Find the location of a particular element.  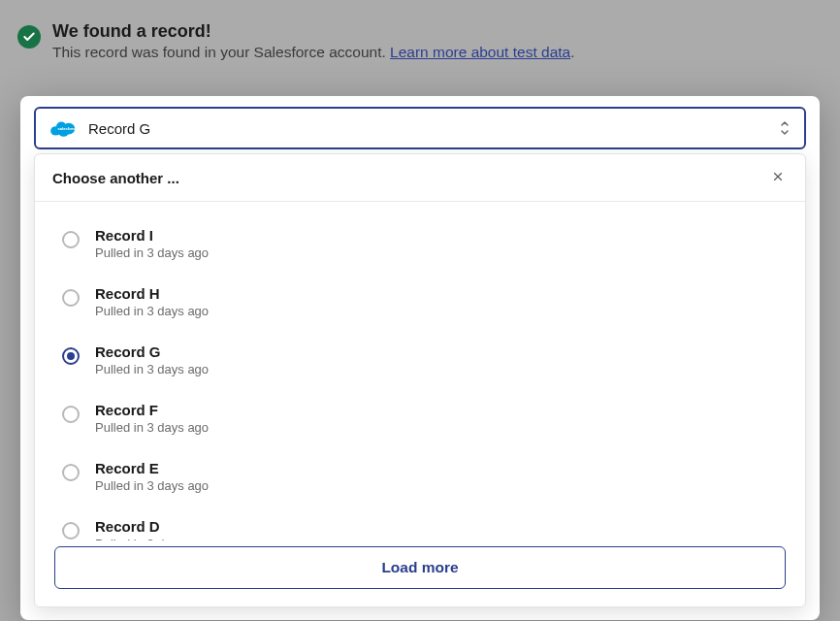

selected-record-label: Record G is located at coordinates (119, 128).